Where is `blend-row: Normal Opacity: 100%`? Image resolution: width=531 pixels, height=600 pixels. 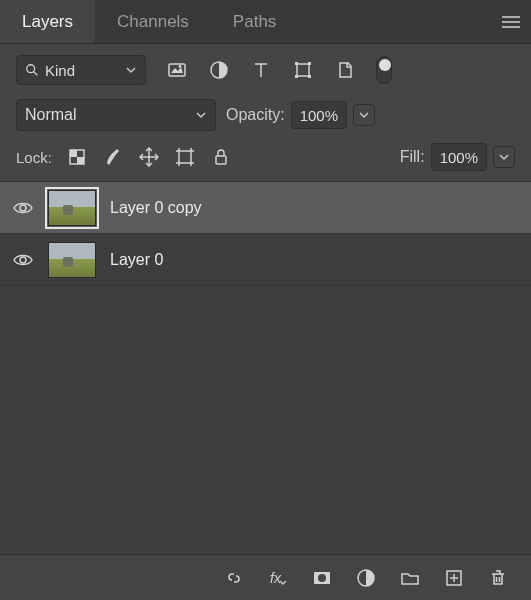 blend-row: Normal Opacity: 100% is located at coordinates (266, 118).